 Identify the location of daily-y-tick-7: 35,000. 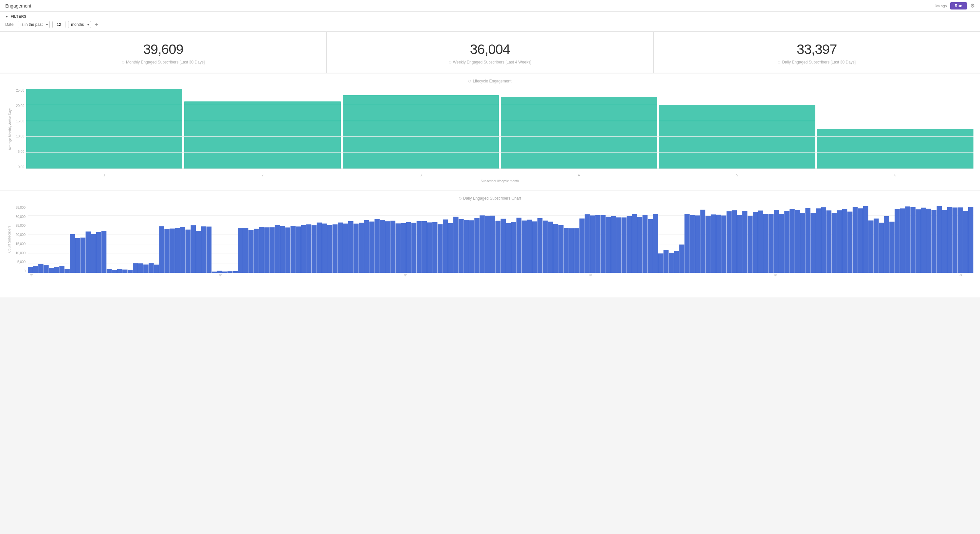
(21, 208).